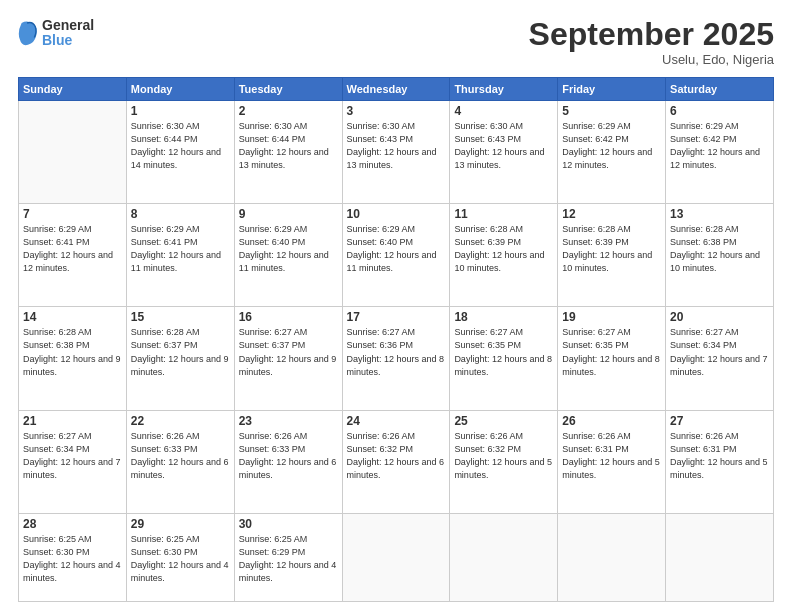  I want to click on calendar-cell: 18Sunrise: 6:27 AMSunset: 6:35 PMDayligh…, so click(504, 358).